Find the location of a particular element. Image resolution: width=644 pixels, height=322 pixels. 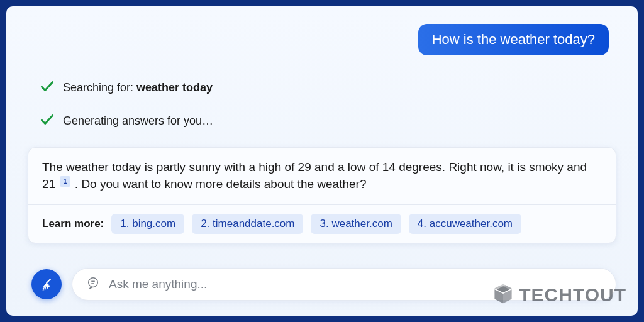

source-prefix: 2. is located at coordinates (205, 224).